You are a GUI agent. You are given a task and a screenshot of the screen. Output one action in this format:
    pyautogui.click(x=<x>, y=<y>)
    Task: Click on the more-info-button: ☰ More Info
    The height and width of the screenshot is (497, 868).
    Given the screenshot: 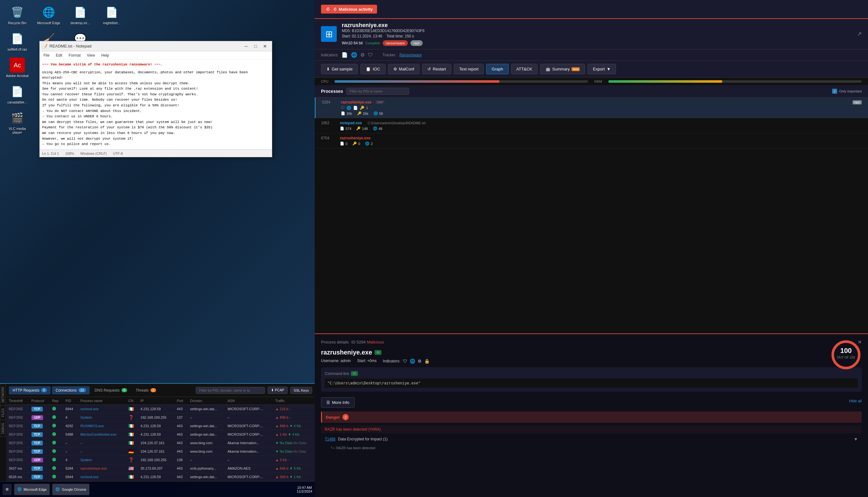 What is the action you would take?
    pyautogui.click(x=338, y=402)
    